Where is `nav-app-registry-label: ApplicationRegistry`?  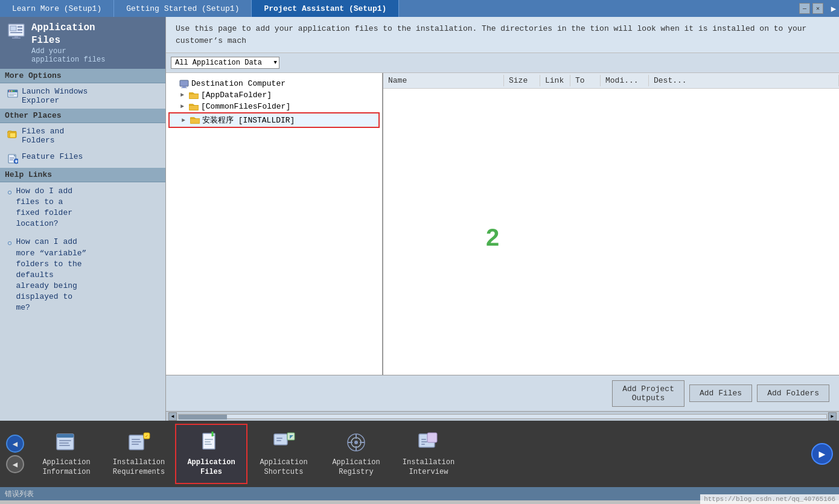
nav-app-registry-label: ApplicationRegistry is located at coordinates (356, 467).